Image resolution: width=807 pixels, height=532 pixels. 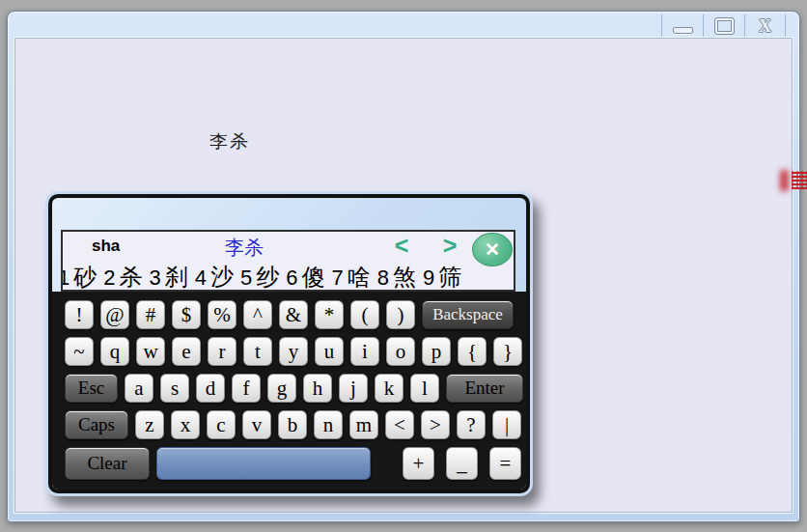 What do you see at coordinates (508, 351) in the screenshot?
I see `key-brace-close: }` at bounding box center [508, 351].